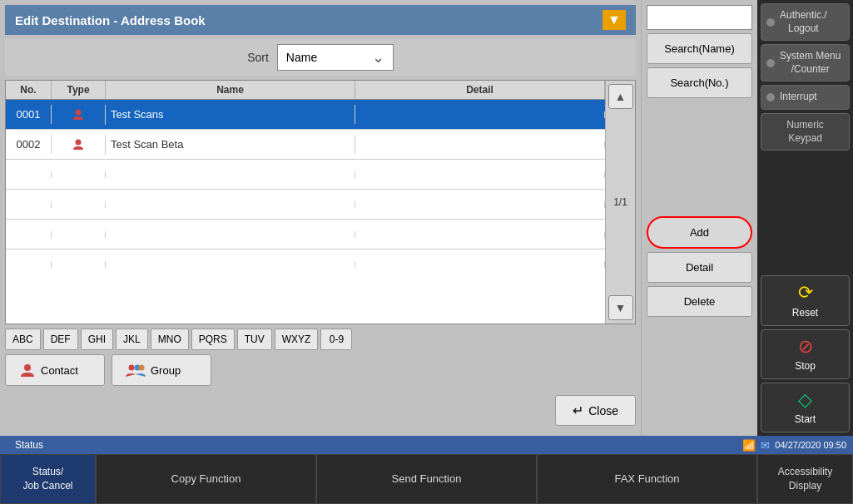 The height and width of the screenshot is (504, 853). I want to click on copy-function-button: Copy Function, so click(206, 479).